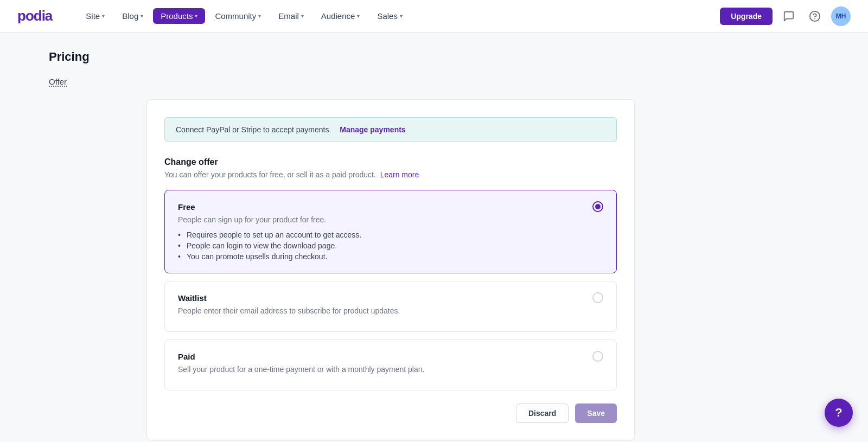 This screenshot has height=442, width=868. What do you see at coordinates (132, 16) in the screenshot?
I see `nav-item-blog: Blog▾` at bounding box center [132, 16].